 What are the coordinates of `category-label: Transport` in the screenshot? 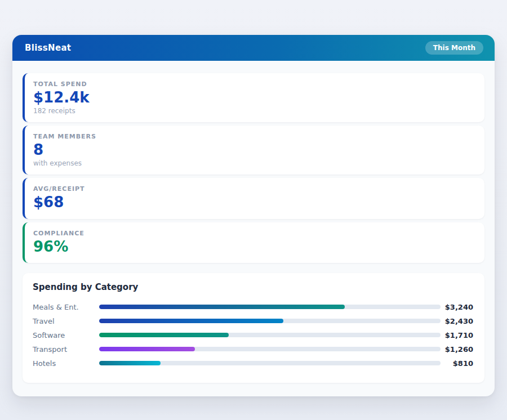 It's located at (66, 349).